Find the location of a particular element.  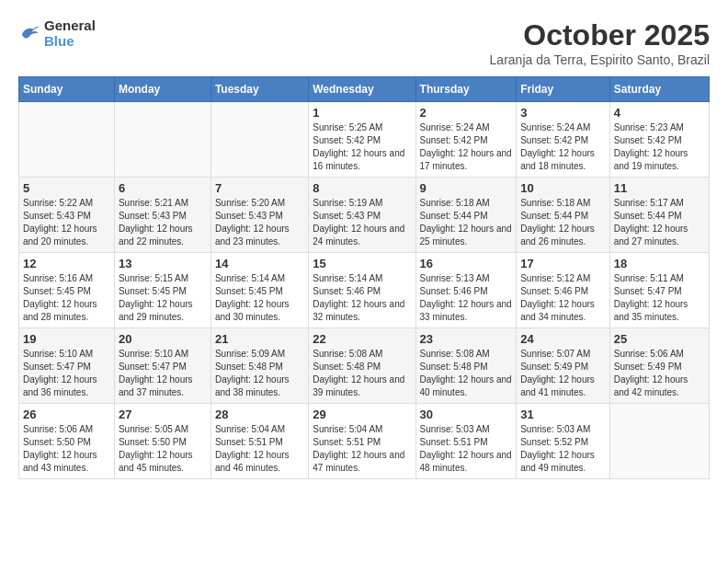

sunset: Sunset: 5:50 PM is located at coordinates (153, 442).